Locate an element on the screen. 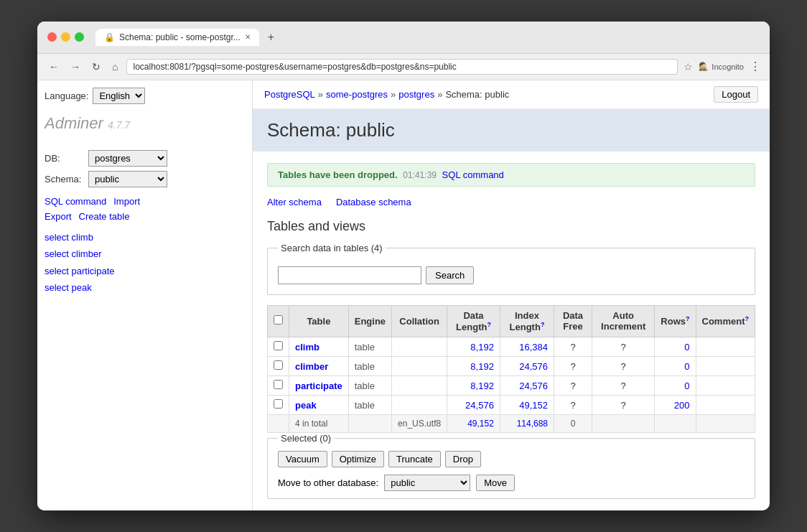 This screenshot has height=532, width=807. back-button: ← is located at coordinates (54, 67).